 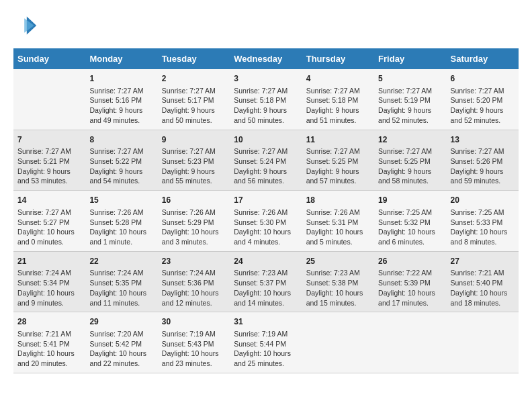 I want to click on day-number: 6, so click(x=482, y=79).